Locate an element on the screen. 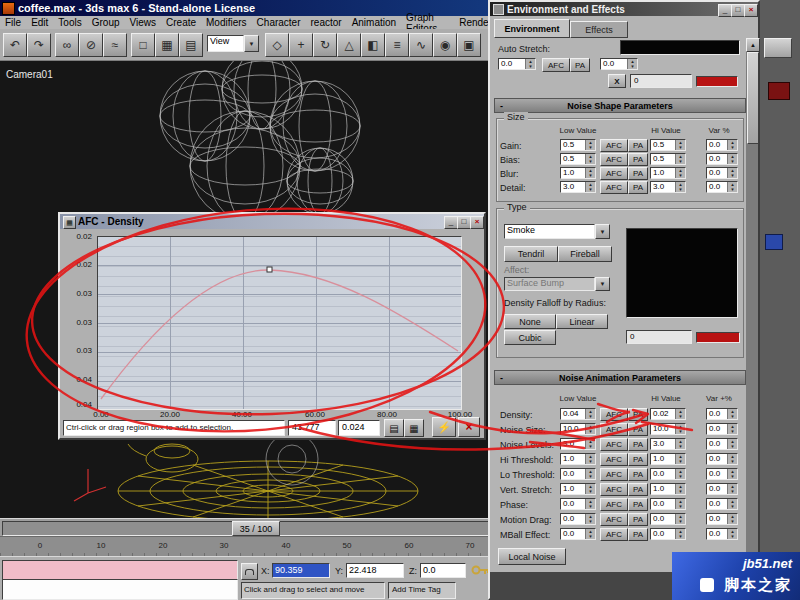 The image size is (800, 600). bias-var-spinner: 0.0 is located at coordinates (722, 159).